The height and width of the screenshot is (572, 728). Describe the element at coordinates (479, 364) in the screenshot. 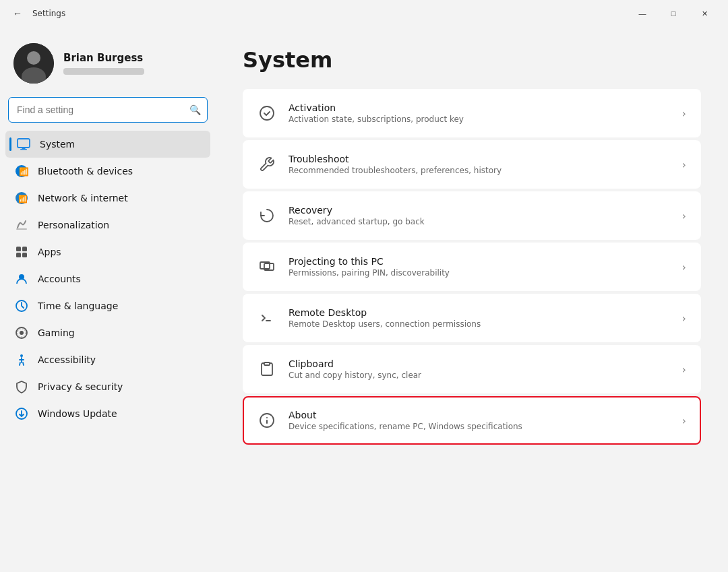

I see `setting-title-clipboard: Clipboard` at that location.